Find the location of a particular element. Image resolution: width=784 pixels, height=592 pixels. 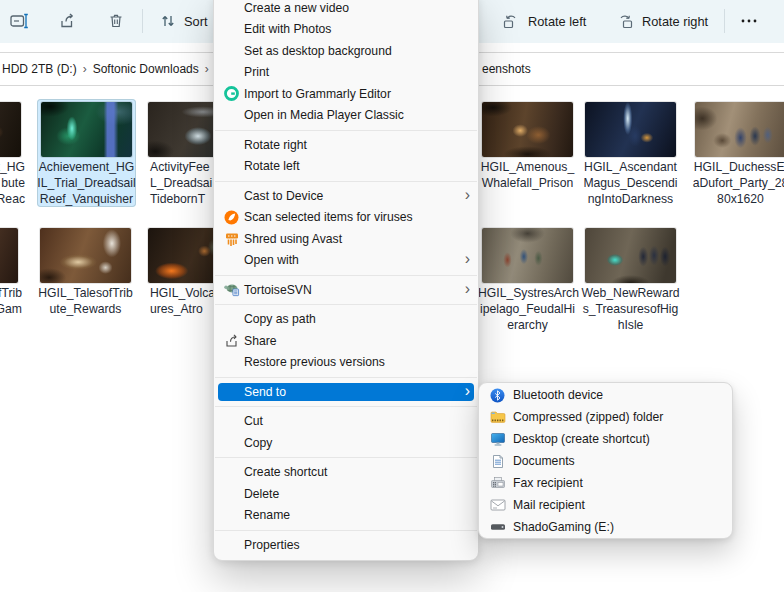

menu-item-label: TortoiseSVN is located at coordinates (278, 290).